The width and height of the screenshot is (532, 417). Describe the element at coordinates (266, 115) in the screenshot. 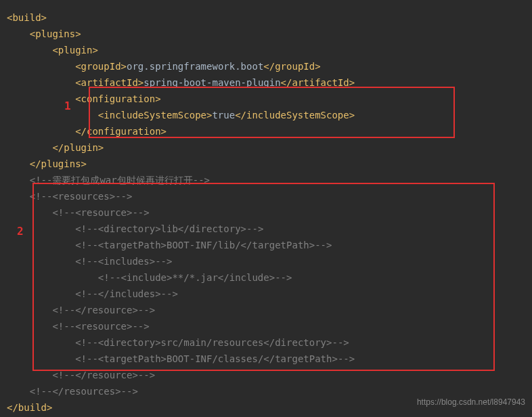

I see `code-line: <includeSystemScope>true</includeSystemS…` at that location.